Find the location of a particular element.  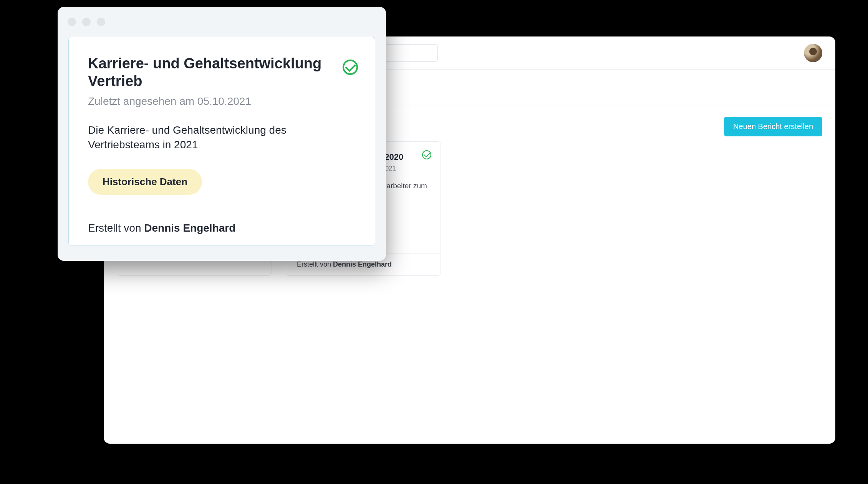

report-footer: Erstellt von Dennis Engelhard is located at coordinates (222, 228).